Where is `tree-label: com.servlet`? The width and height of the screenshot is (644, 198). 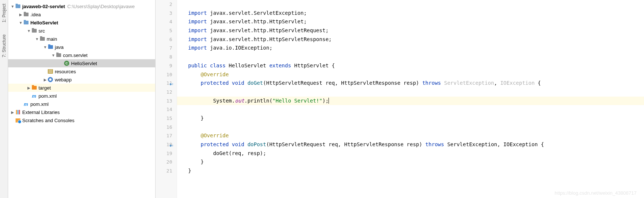 tree-label: com.servlet is located at coordinates (75, 56).